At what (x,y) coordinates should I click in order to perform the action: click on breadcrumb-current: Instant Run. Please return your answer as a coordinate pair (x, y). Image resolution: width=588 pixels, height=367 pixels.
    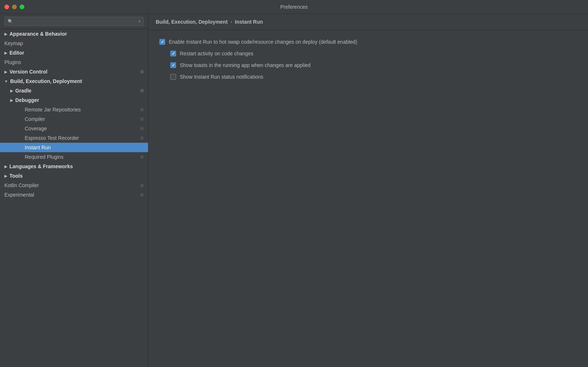
    Looking at the image, I should click on (249, 22).